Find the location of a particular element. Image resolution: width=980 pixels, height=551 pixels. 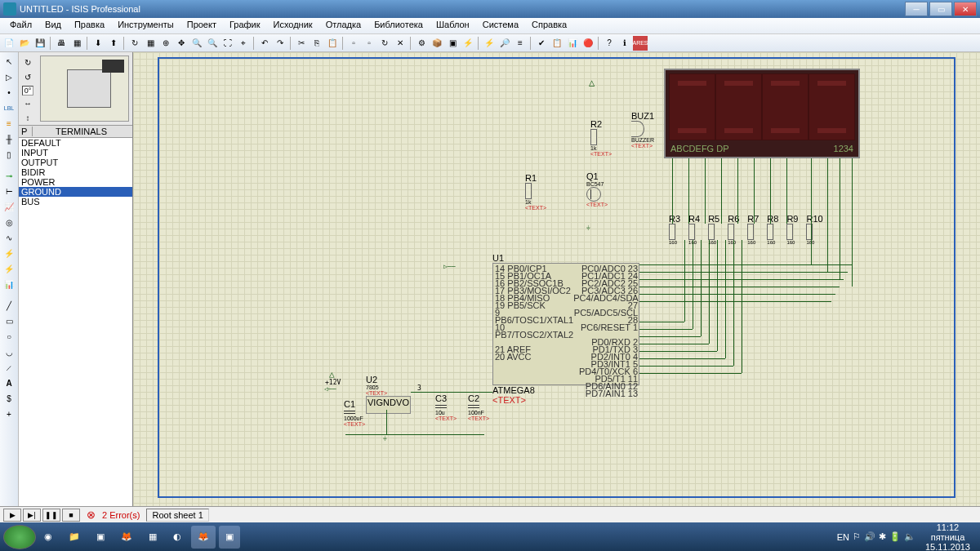

tray-icon: 🔈 is located at coordinates (910, 537).